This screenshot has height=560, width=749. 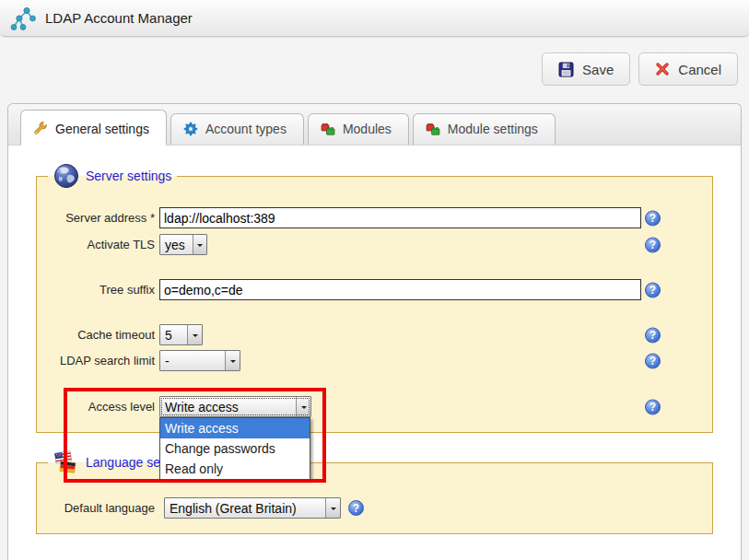 What do you see at coordinates (236, 407) in the screenshot?
I see `access-level-select: Write access` at bounding box center [236, 407].